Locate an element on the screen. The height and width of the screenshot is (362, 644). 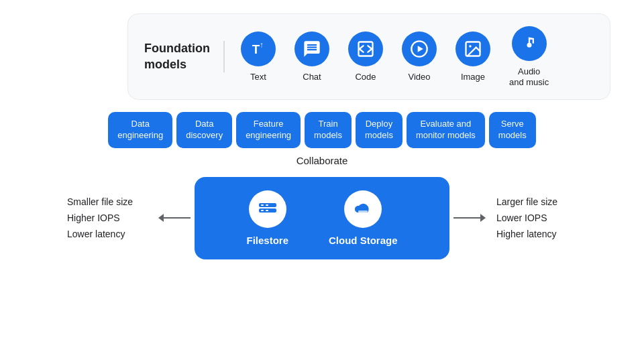
image-icon-circle is located at coordinates (473, 49).